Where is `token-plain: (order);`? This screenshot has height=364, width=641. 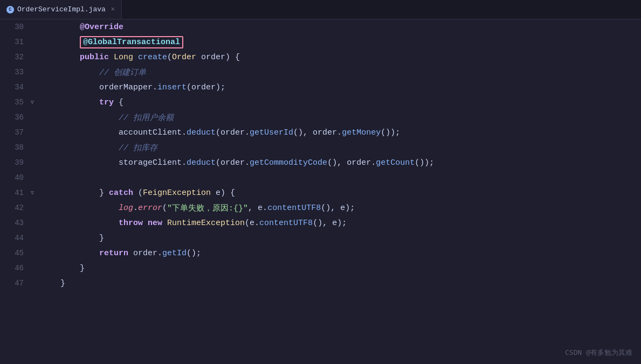 token-plain: (order); is located at coordinates (206, 87).